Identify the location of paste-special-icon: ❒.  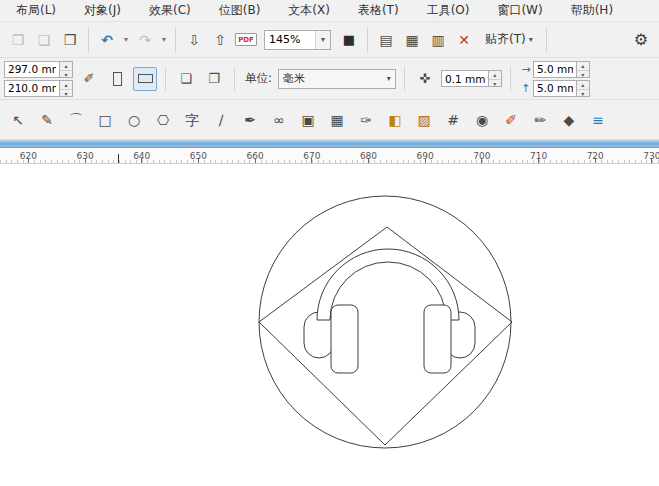
(70, 40).